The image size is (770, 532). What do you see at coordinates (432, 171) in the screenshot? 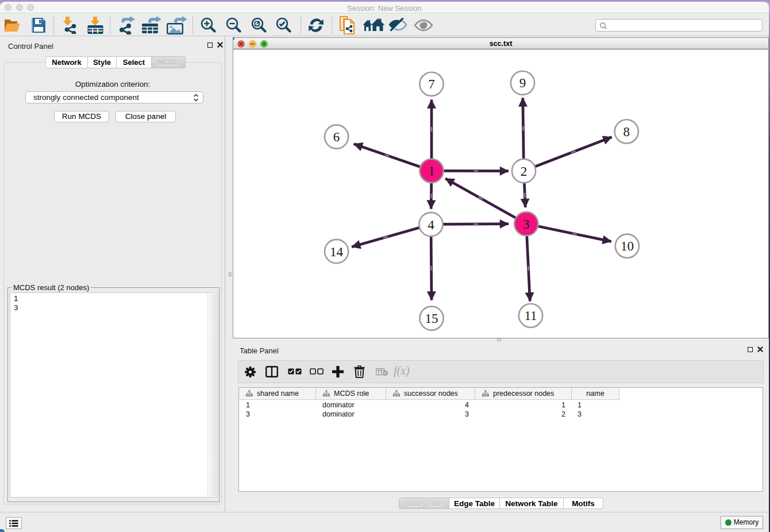
I see `svg-text: 1` at bounding box center [432, 171].